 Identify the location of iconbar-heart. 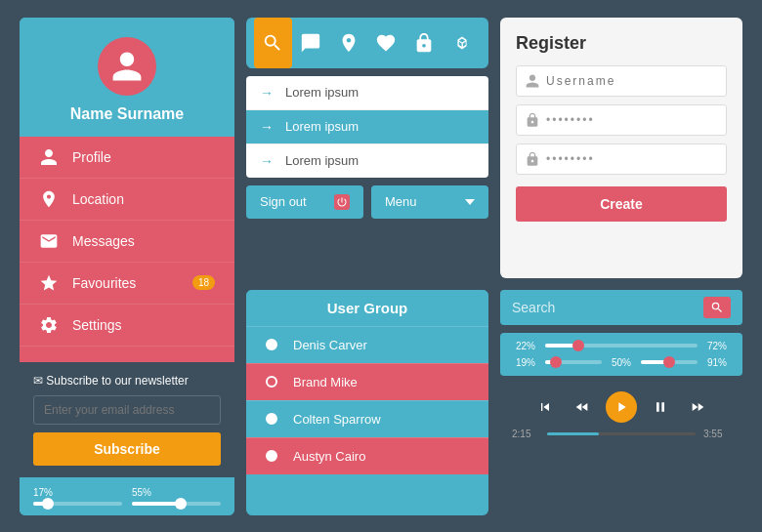
(387, 43).